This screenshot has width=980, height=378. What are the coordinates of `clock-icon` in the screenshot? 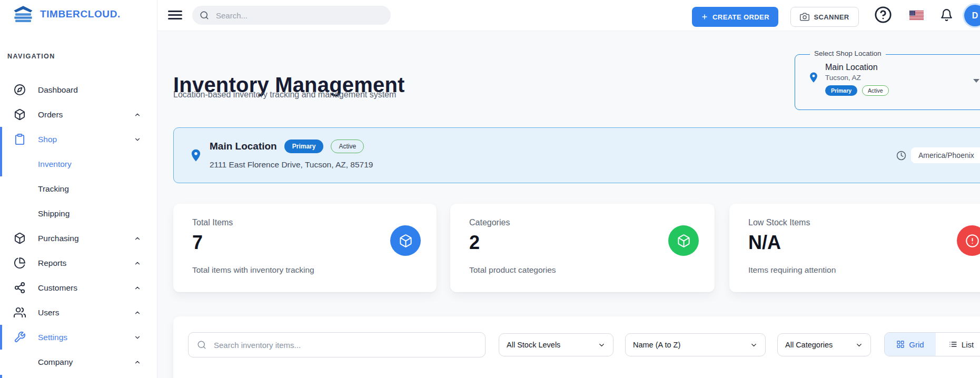 It's located at (902, 156).